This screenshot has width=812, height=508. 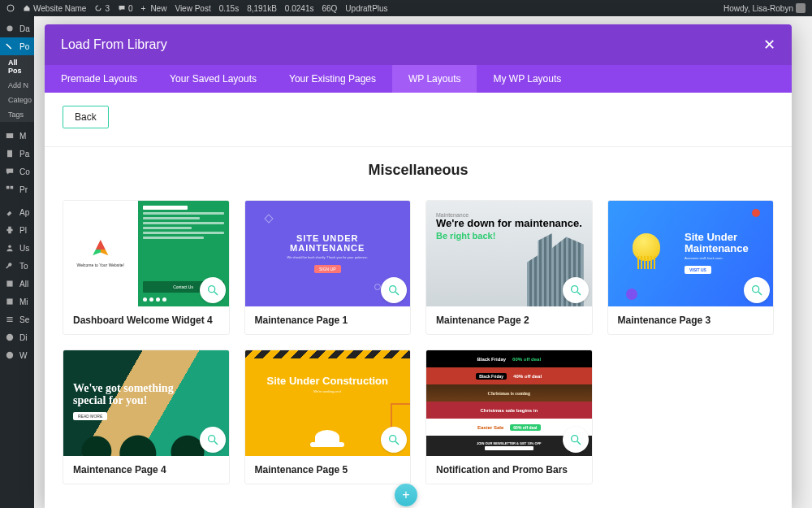 What do you see at coordinates (17, 212) in the screenshot?
I see `sidebar-item-appearance: Ap` at bounding box center [17, 212].